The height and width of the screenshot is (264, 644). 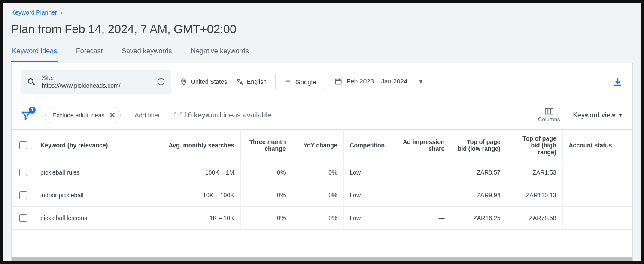 I want to click on info-icon, so click(x=161, y=82).